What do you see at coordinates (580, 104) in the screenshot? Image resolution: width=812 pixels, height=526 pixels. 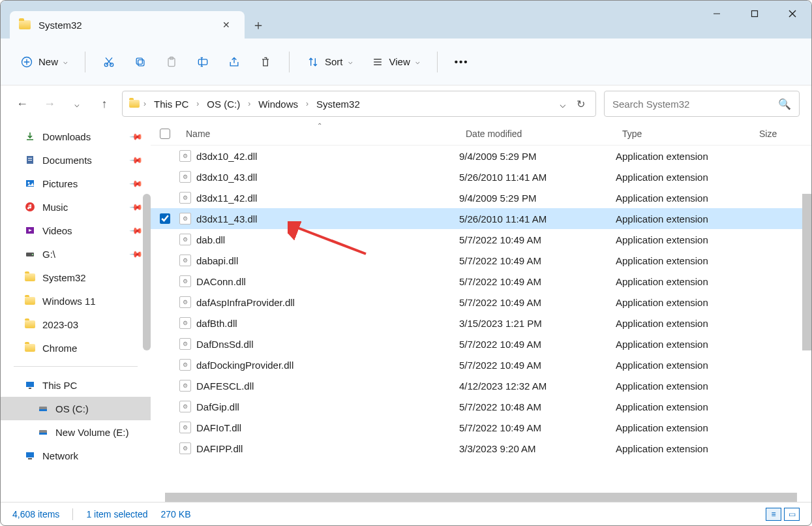 I see `refresh-button: ↻` at bounding box center [580, 104].